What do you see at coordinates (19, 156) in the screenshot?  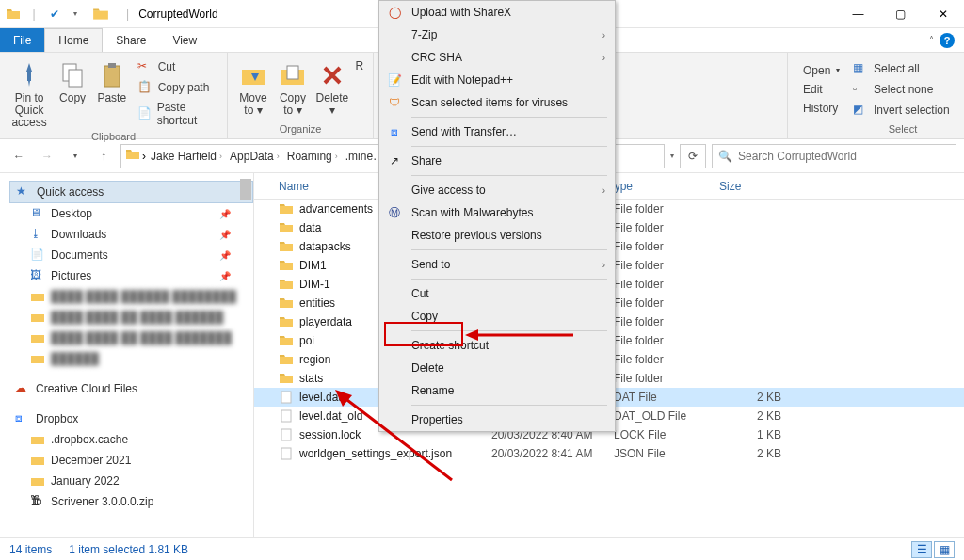 I see `back-button: ←` at bounding box center [19, 156].